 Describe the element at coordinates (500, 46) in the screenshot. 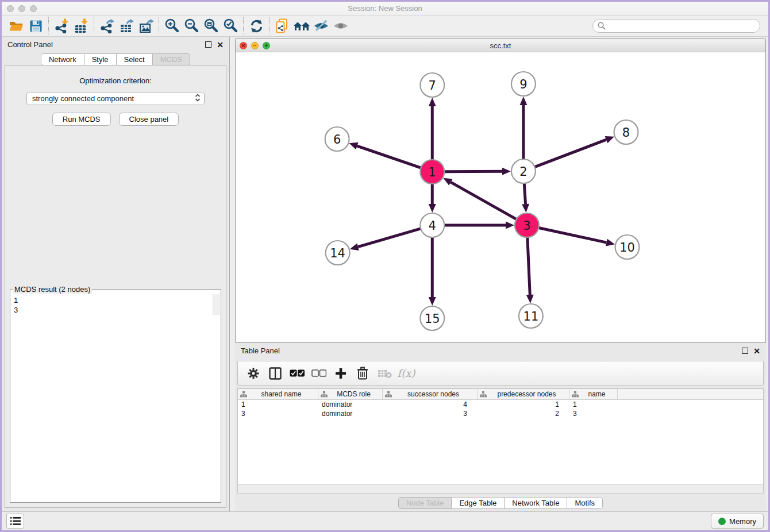

I see `network-window-titlebar: scc.txt ✕ − +` at that location.